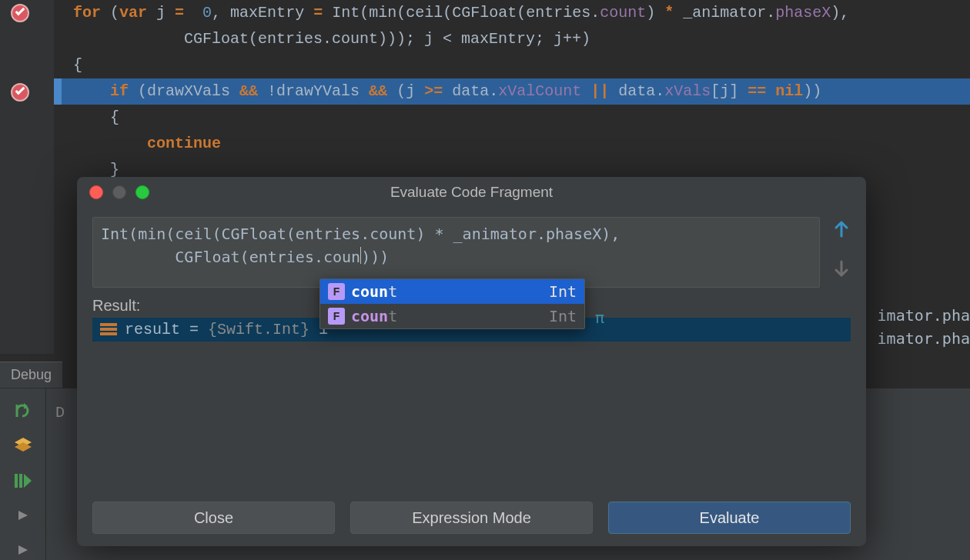 This screenshot has height=560, width=970. Describe the element at coordinates (214, 518) in the screenshot. I see `close-button: Close` at that location.